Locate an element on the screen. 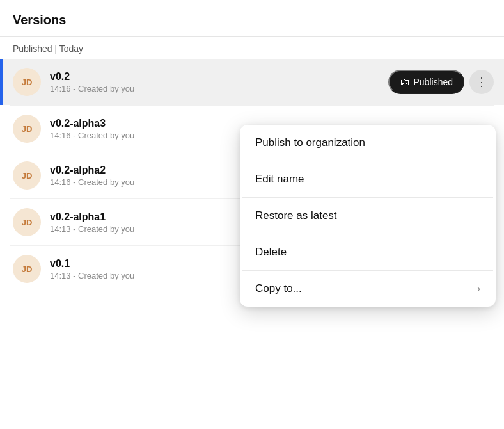  more-options-button-v02: ⋮ is located at coordinates (482, 82).